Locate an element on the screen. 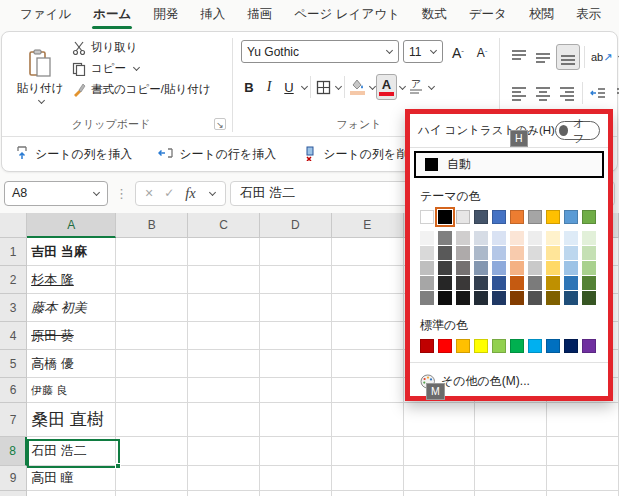 The width and height of the screenshot is (619, 496). tab-ホーム: ホーム is located at coordinates (112, 16).